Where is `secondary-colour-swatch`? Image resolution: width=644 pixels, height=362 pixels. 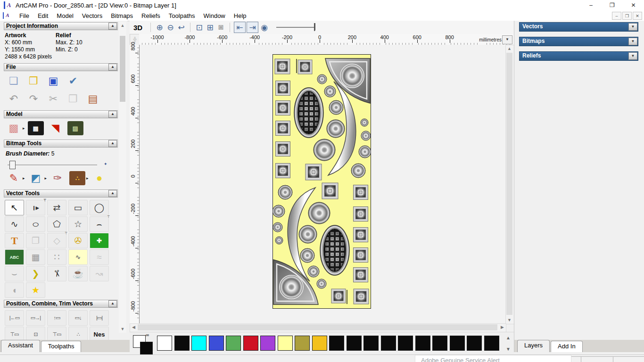
secondary-colour-swatch is located at coordinates (146, 348).